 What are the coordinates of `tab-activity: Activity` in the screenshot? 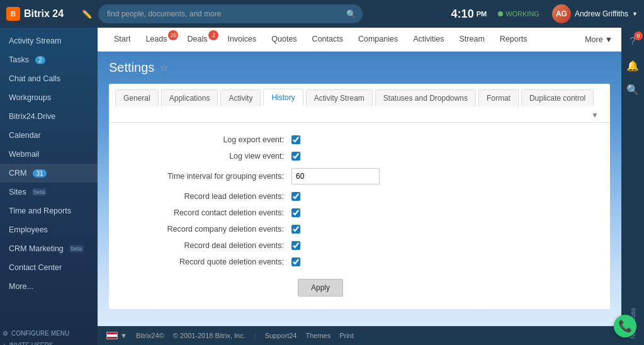 It's located at (240, 98).